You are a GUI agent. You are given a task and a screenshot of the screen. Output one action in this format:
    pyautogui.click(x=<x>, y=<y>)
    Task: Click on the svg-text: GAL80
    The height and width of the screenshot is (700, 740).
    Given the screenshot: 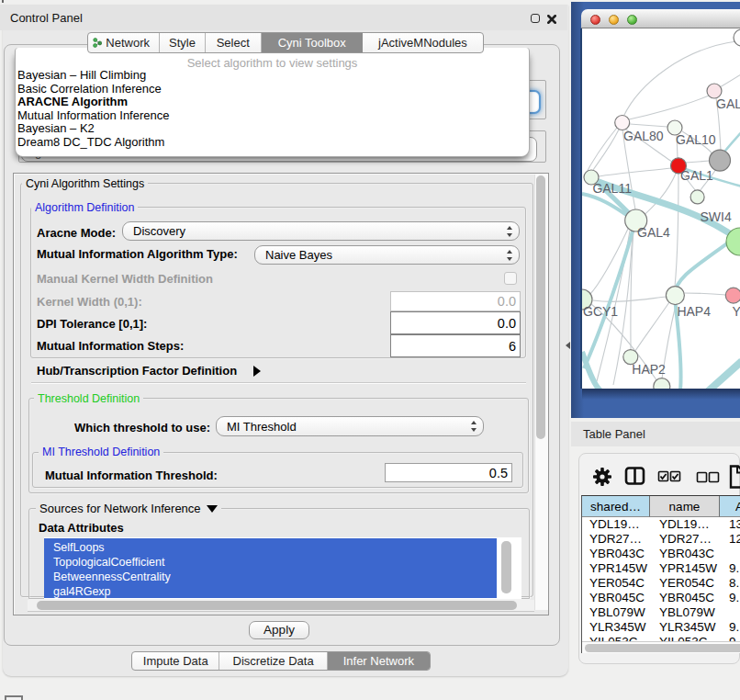 What is the action you would take?
    pyautogui.click(x=644, y=136)
    